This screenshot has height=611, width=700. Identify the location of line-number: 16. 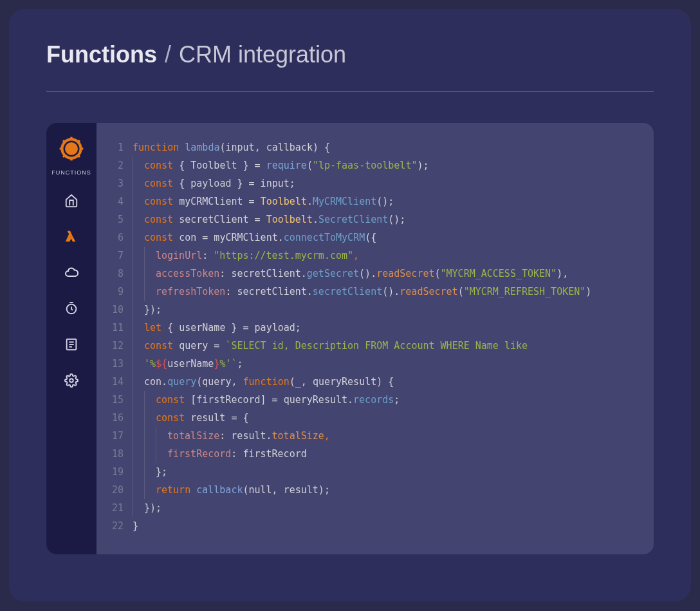
(110, 418).